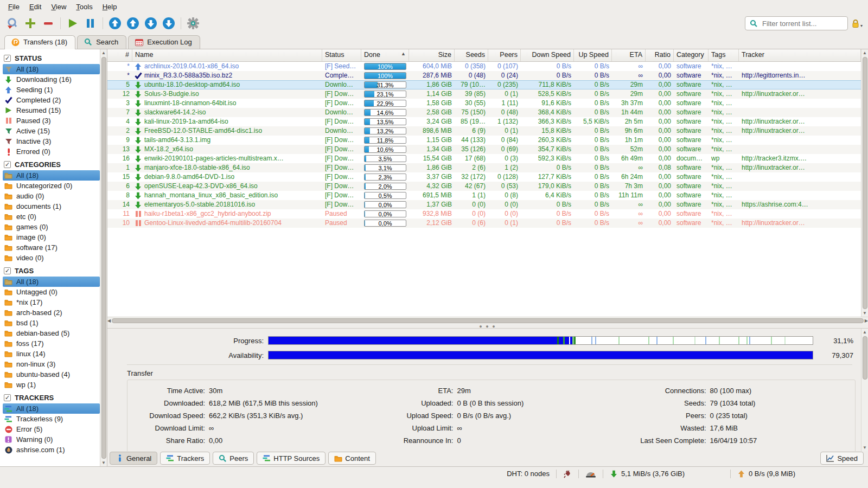 Image resolution: width=868 pixels, height=488 pixels. I want to click on connection-plug-icon, so click(567, 474).